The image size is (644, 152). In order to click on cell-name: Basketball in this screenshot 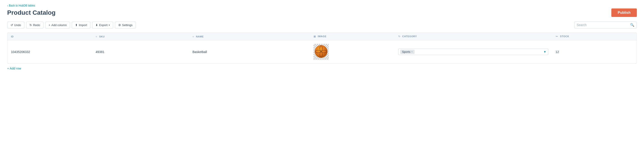, I will do `click(250, 52)`.